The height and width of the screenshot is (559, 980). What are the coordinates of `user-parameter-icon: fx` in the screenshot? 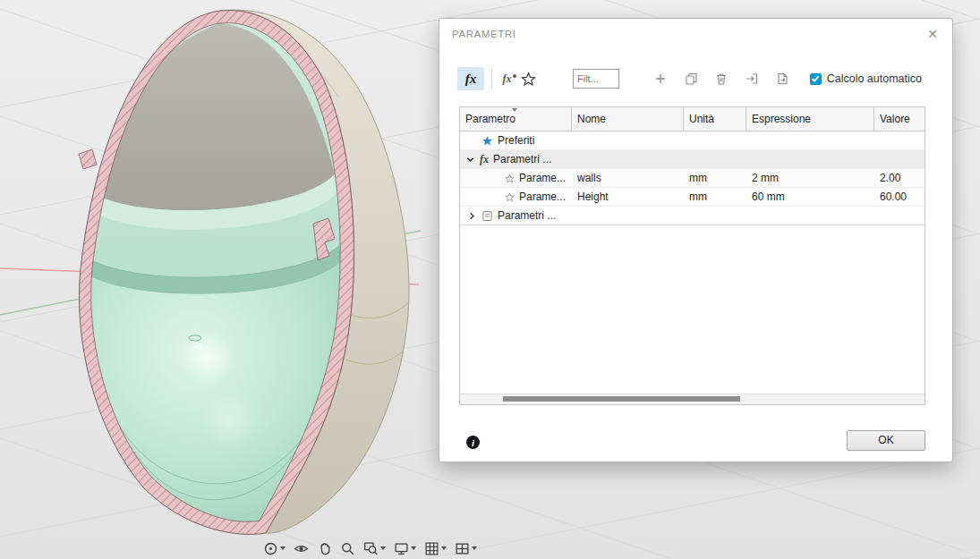 It's located at (509, 79).